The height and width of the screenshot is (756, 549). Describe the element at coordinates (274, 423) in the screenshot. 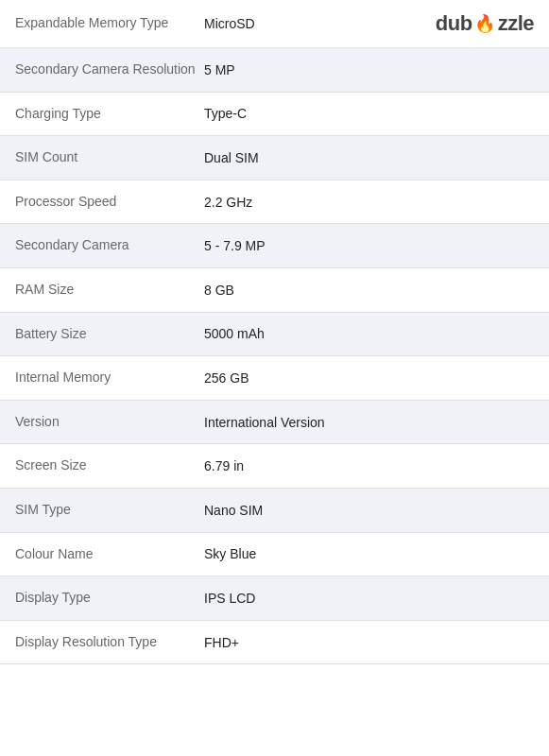

I see `spec-row-9: Version International Version` at that location.